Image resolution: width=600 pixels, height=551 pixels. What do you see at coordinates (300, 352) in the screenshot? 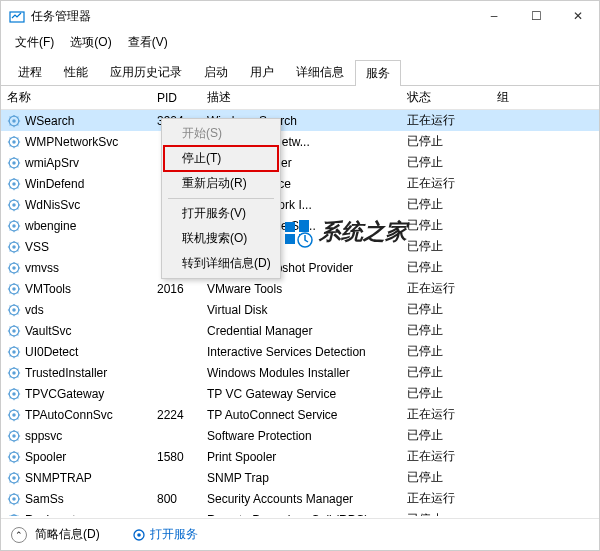
I see `service-row: UI0DetectInteractive Services Detection已…` at bounding box center [300, 352].